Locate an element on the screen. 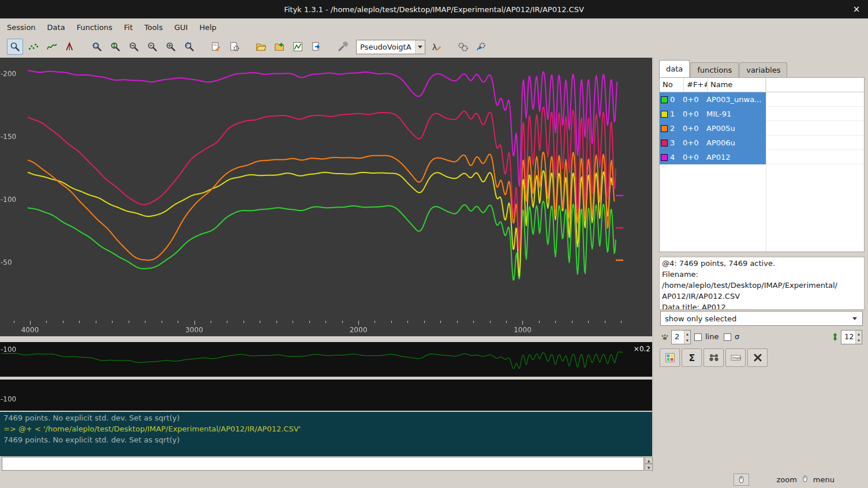 The height and width of the screenshot is (488, 868). zoom-mode-button is located at coordinates (15, 47).